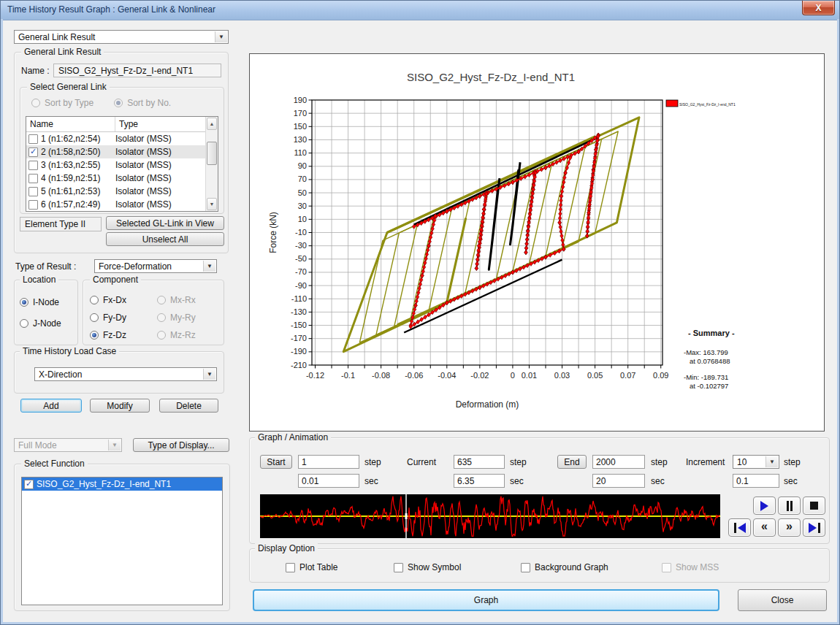  What do you see at coordinates (513, 375) in the screenshot?
I see `svg-text: 0` at bounding box center [513, 375].